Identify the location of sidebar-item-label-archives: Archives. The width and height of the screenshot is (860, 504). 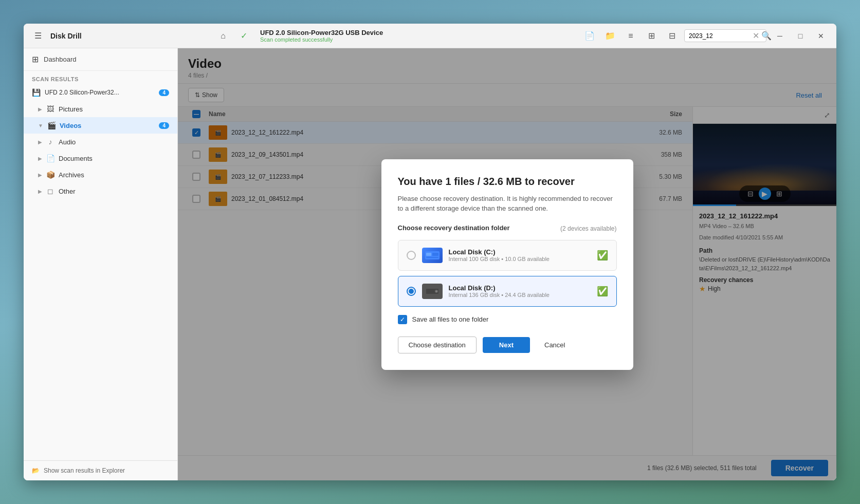
(71, 175).